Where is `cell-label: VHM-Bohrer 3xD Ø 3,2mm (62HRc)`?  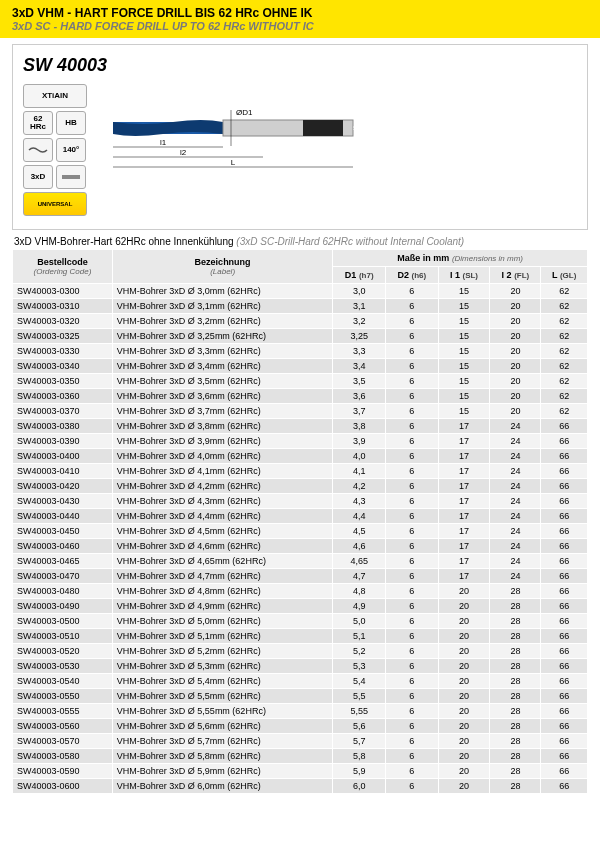 cell-label: VHM-Bohrer 3xD Ø 3,2mm (62HRc) is located at coordinates (222, 322).